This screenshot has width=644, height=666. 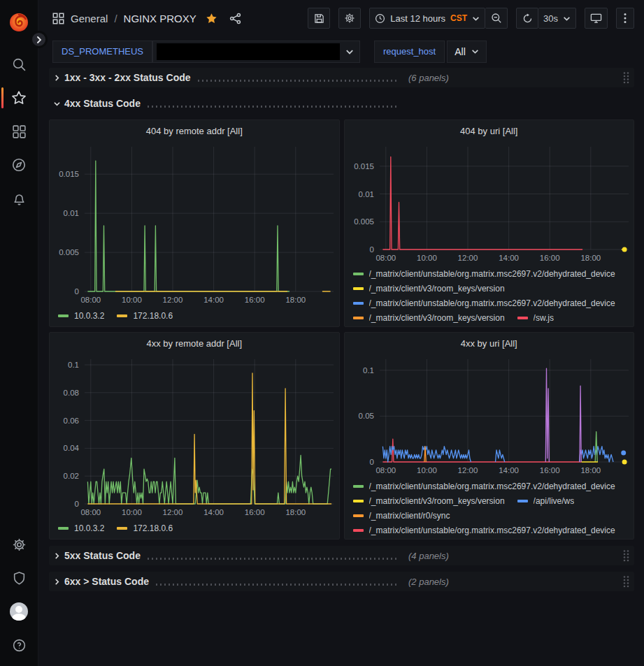 I want to click on request-host-select: All, so click(x=467, y=52).